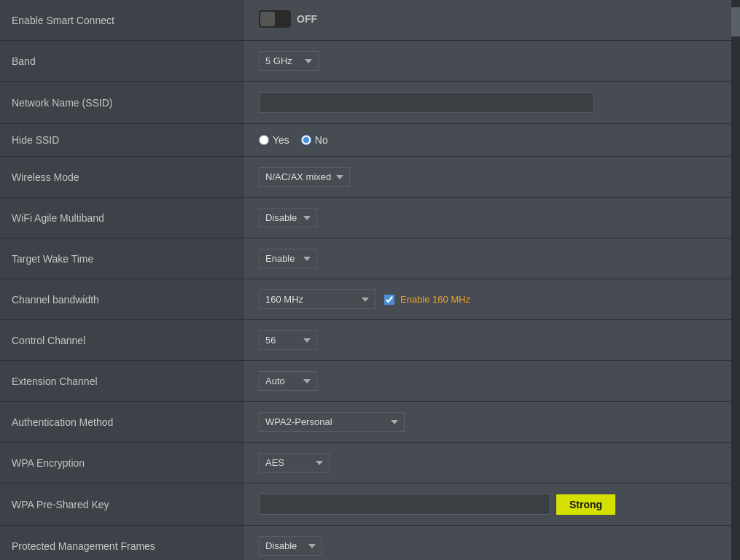  What do you see at coordinates (122, 381) in the screenshot?
I see `extension-channel-label: Extension Channel` at bounding box center [122, 381].